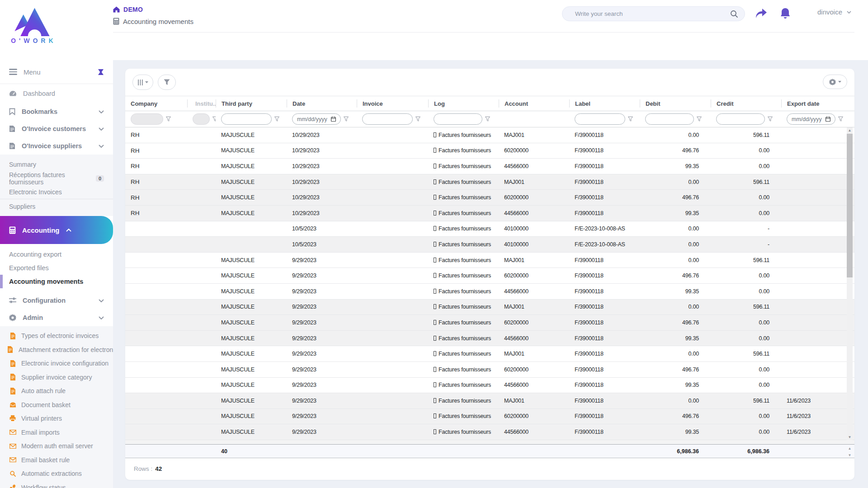 Image resolution: width=868 pixels, height=488 pixels. Describe the element at coordinates (57, 129) in the screenshot. I see `sidebar-item-oinvoice-customers: O'Invoice customers` at that location.